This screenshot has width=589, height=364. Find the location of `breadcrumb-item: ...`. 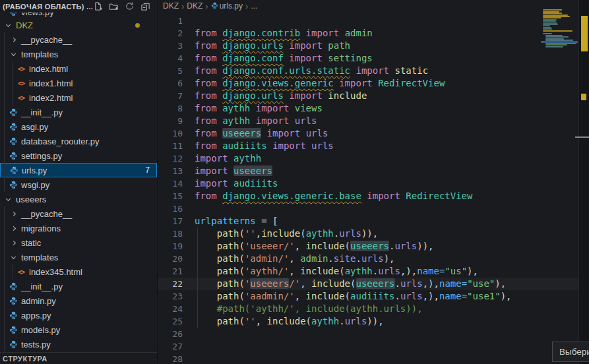

breadcrumb-item: ... is located at coordinates (254, 6).